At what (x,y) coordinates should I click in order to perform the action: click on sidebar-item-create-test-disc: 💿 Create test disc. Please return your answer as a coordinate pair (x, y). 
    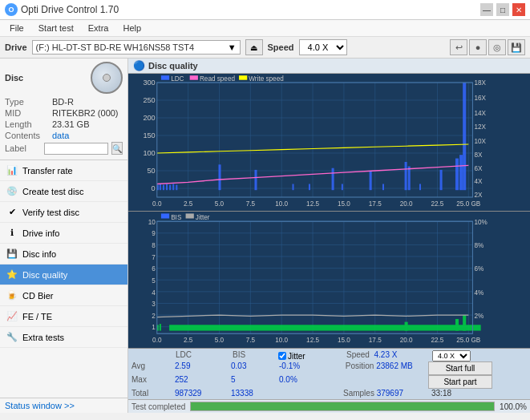
    Looking at the image, I should click on (64, 192).